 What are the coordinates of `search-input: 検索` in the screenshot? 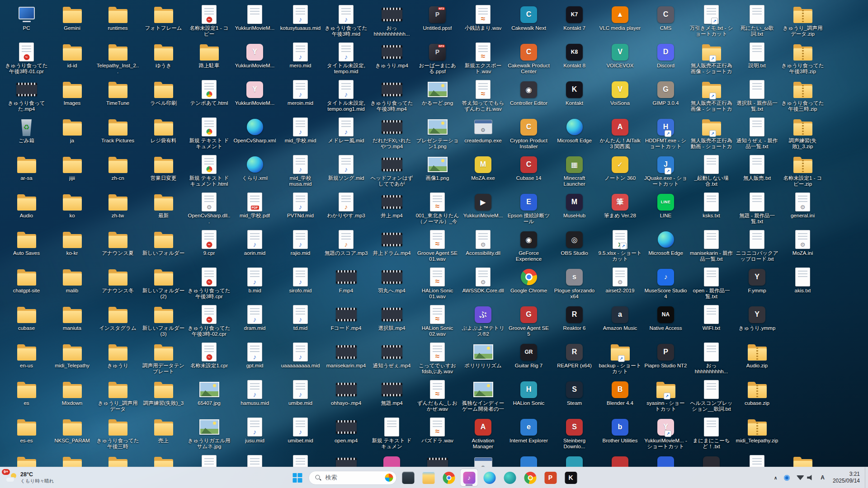 It's located at (353, 478).